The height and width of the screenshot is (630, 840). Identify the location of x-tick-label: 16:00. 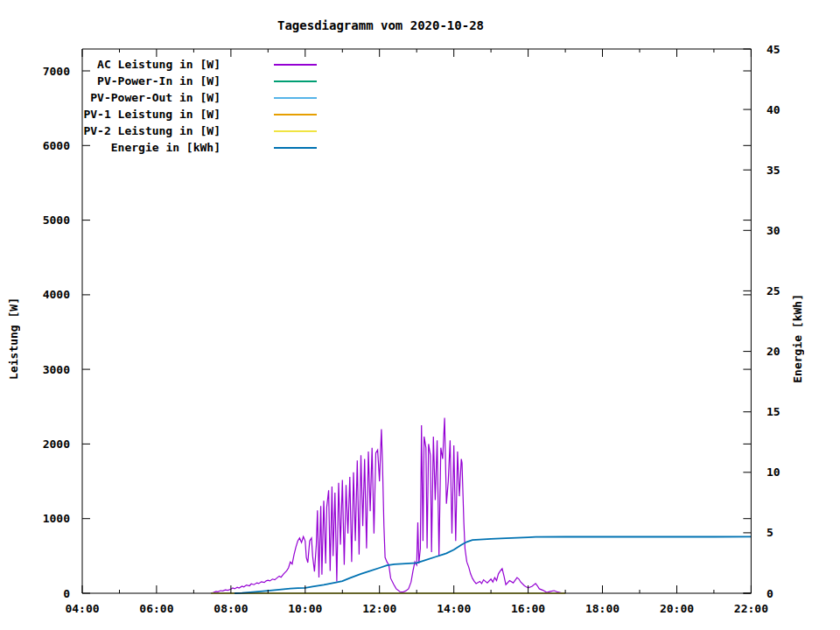
(528, 609).